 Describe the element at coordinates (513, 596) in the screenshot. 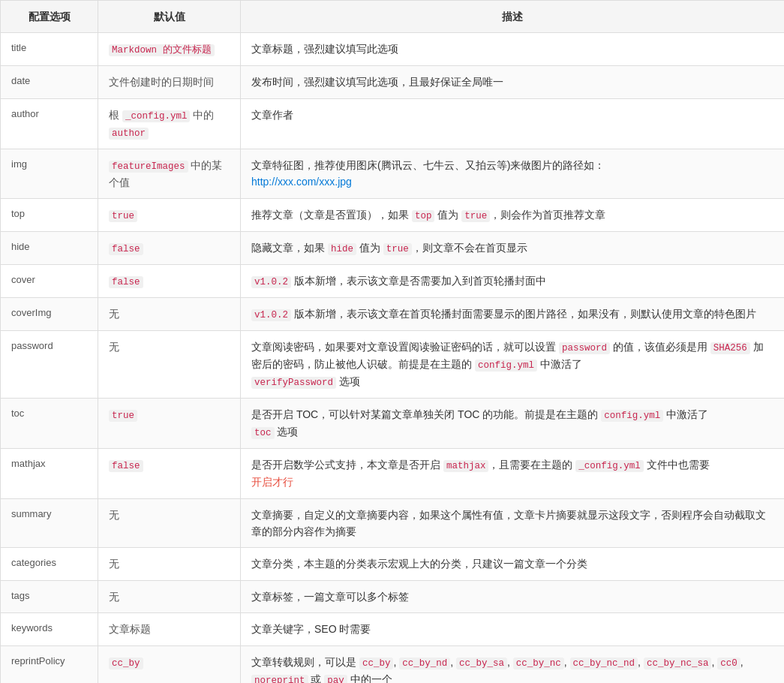

I see `description-cell: 文章标签，一篇文章可以多个标签` at that location.